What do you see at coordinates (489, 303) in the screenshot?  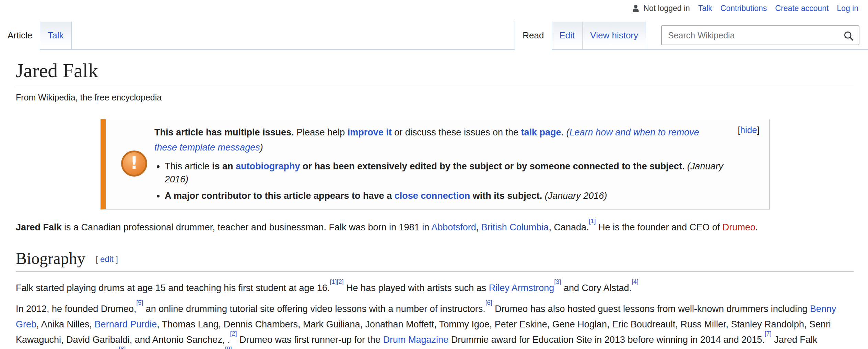 I see `reference-link: [6]` at bounding box center [489, 303].